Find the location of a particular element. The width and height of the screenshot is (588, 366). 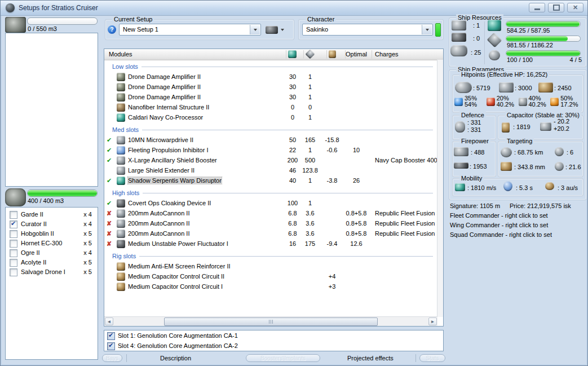

help-icon: ? is located at coordinates (112, 29).